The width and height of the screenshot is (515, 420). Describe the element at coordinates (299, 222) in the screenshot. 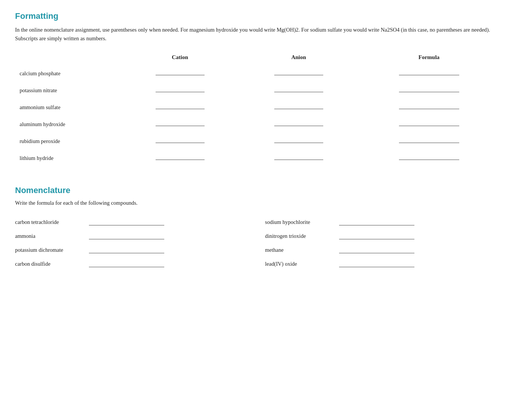

I see `nom-right-label: sodium hypochlorite` at that location.